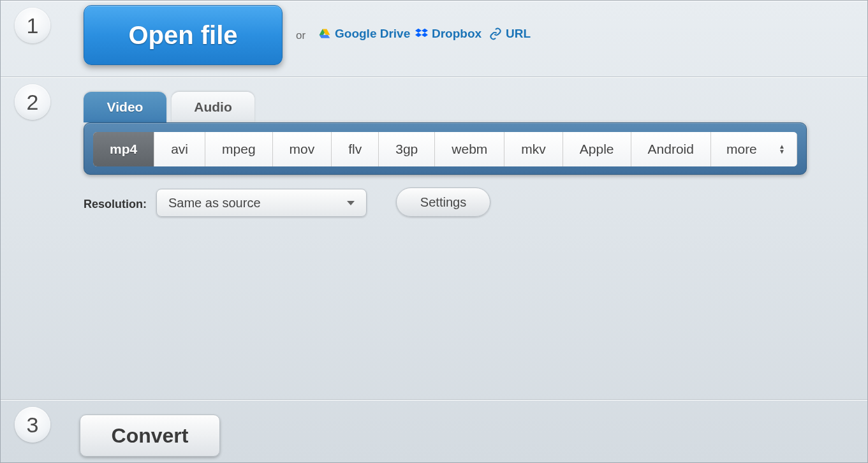  Describe the element at coordinates (125, 107) in the screenshot. I see `tab-video: Video` at that location.